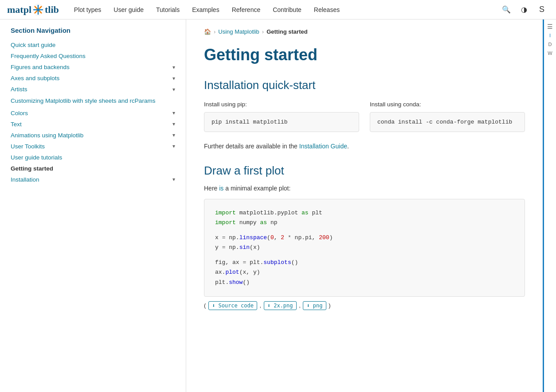  I want to click on intro-link: is, so click(221, 188).